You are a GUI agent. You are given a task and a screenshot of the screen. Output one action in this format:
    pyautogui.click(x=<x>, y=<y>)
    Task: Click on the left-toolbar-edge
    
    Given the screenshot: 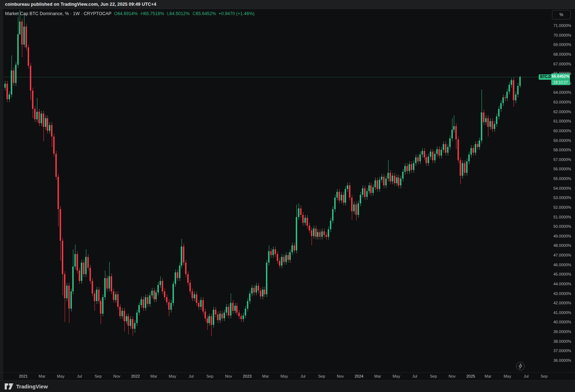 What is the action you would take?
    pyautogui.click(x=1, y=195)
    